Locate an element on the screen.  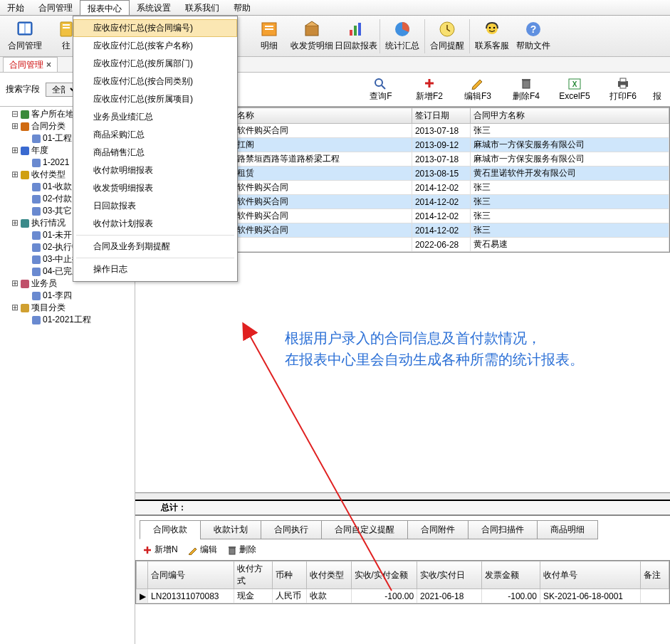
sign-date-cell: 2022-06-28 is located at coordinates (441, 245).